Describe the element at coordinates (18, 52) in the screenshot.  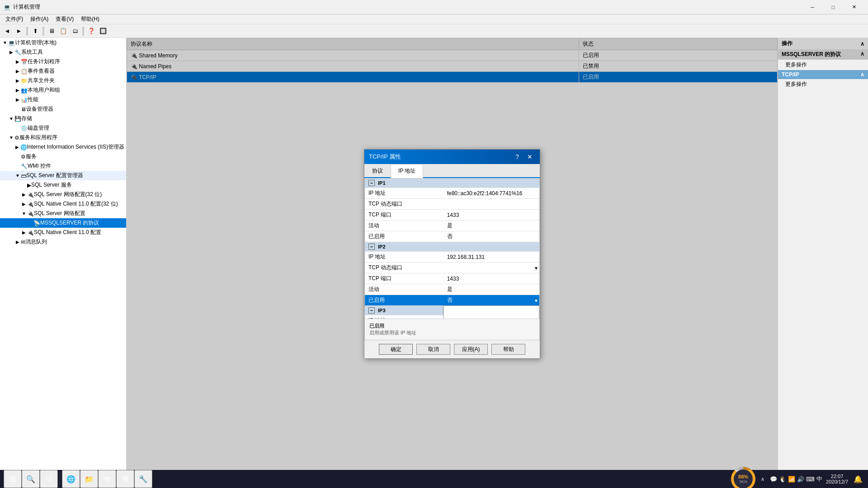
I see `tools-icon: 🔧` at that location.